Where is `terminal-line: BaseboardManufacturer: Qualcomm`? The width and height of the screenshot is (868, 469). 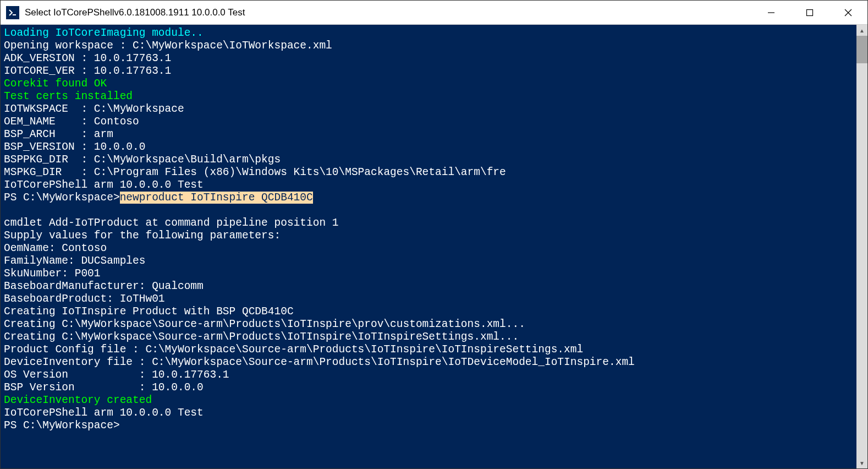
terminal-line: BaseboardManufacturer: Qualcomm is located at coordinates (103, 286).